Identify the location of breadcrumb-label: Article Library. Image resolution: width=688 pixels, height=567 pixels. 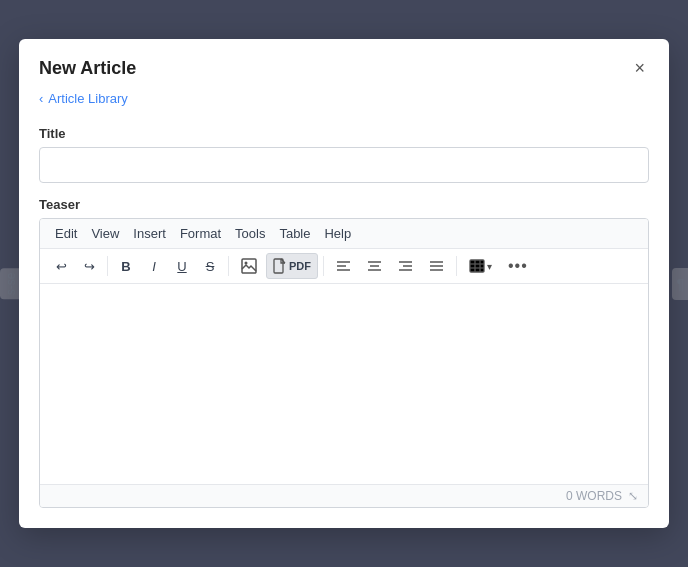
(88, 98).